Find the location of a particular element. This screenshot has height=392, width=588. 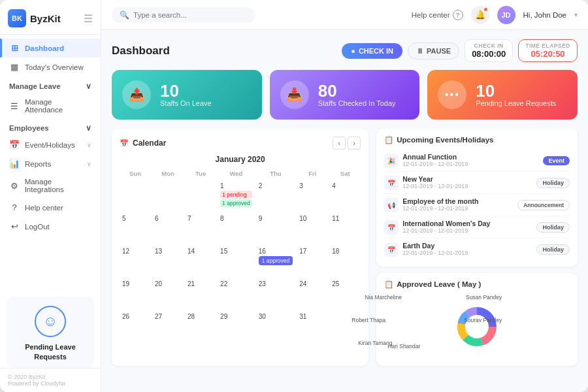

calendar-cell: 7 is located at coordinates (201, 229).